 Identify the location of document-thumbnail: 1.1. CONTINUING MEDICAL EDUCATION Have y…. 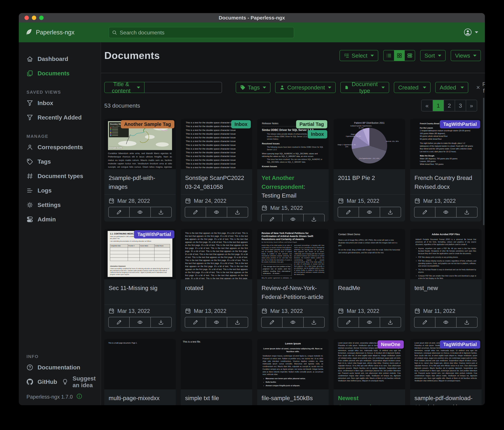
(140, 254).